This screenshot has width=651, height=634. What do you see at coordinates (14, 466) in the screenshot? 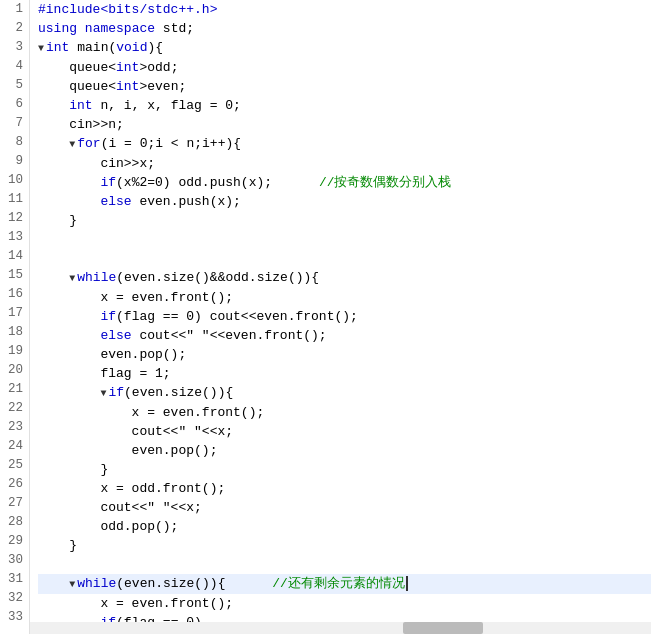
I see `line-number: 25` at bounding box center [14, 466].